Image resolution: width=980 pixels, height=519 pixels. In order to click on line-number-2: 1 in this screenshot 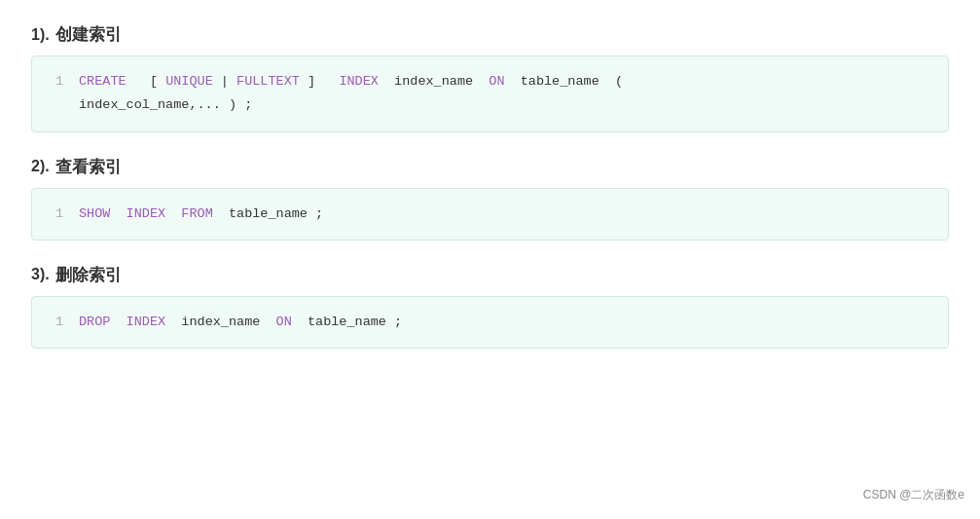, I will do `click(55, 214)`.